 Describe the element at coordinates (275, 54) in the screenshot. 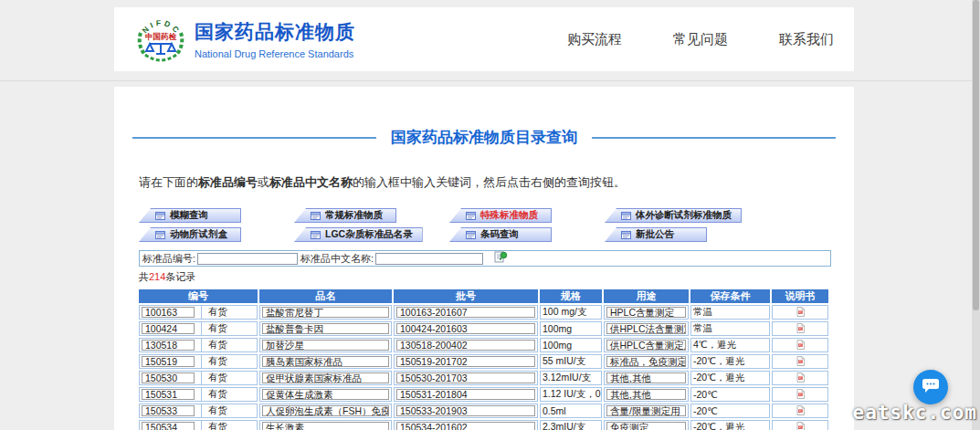

I see `site-subtitle: National Drug Reference Standards` at that location.